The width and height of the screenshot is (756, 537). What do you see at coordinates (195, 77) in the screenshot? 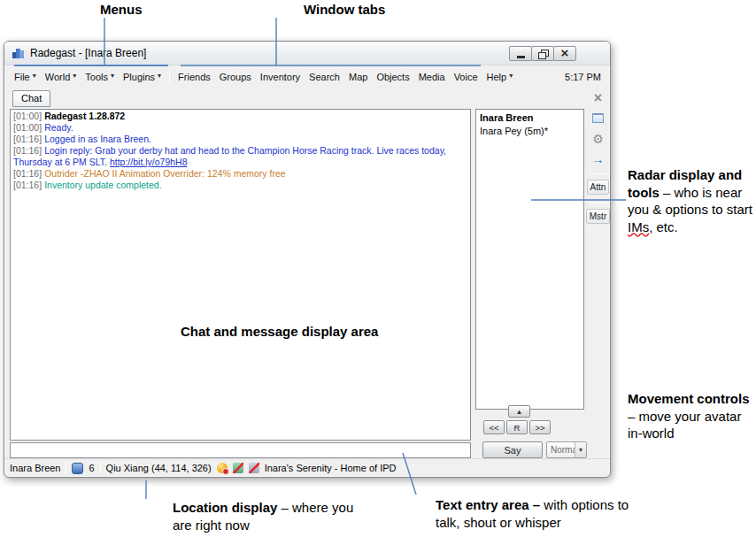
I see `tab-friends: Friends` at bounding box center [195, 77].